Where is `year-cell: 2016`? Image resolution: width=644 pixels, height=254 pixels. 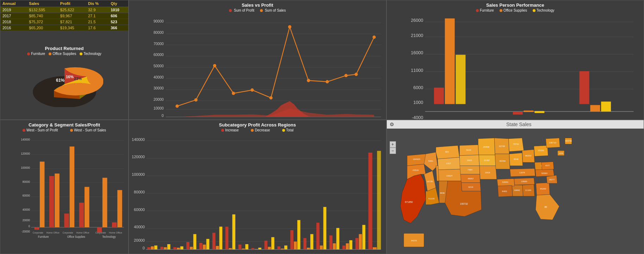 year-cell: 2016 is located at coordinates (13, 28).